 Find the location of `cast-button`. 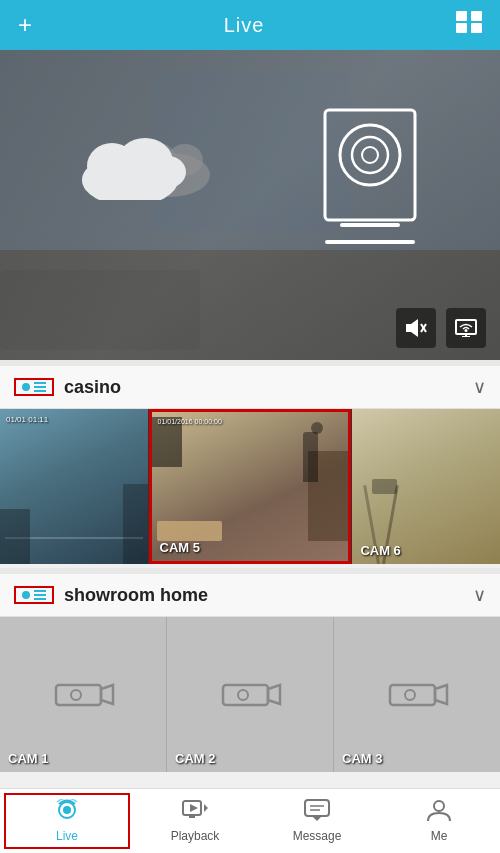

cast-button is located at coordinates (466, 328).